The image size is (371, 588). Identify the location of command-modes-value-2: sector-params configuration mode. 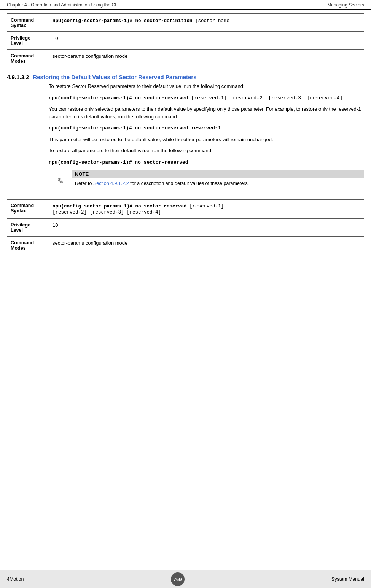
(206, 245).